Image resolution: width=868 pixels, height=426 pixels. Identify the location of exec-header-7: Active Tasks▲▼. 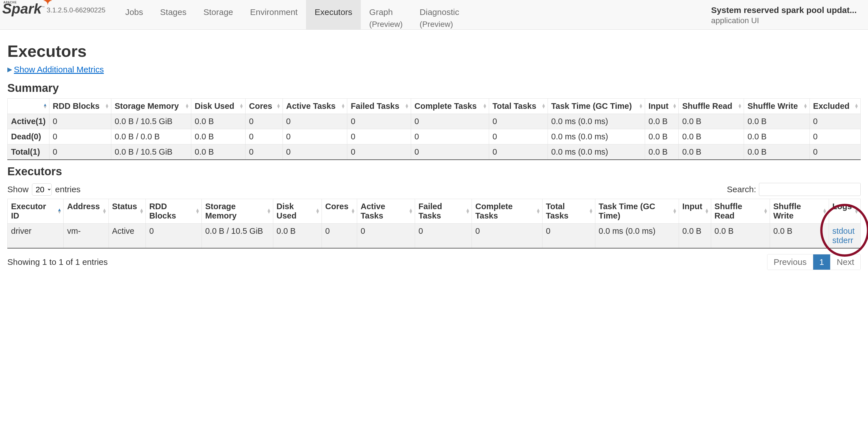
(386, 211).